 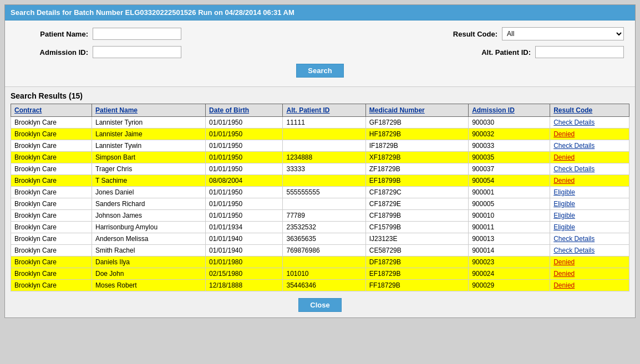 I want to click on col-patient-name: Patient Name, so click(x=149, y=111).